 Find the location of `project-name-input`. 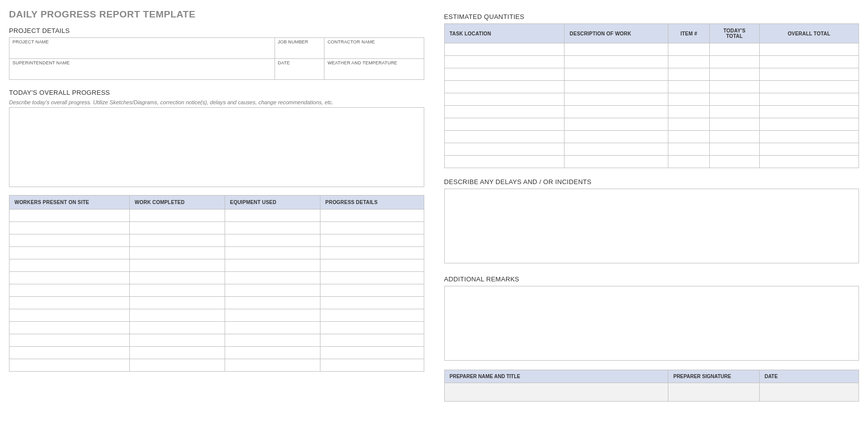

project-name-input is located at coordinates (142, 51).